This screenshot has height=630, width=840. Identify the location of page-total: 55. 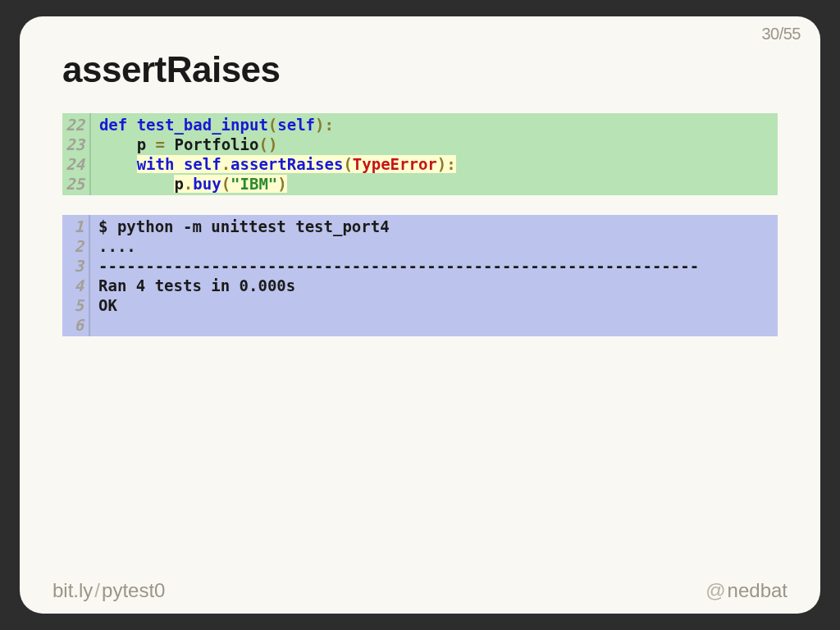
(792, 34).